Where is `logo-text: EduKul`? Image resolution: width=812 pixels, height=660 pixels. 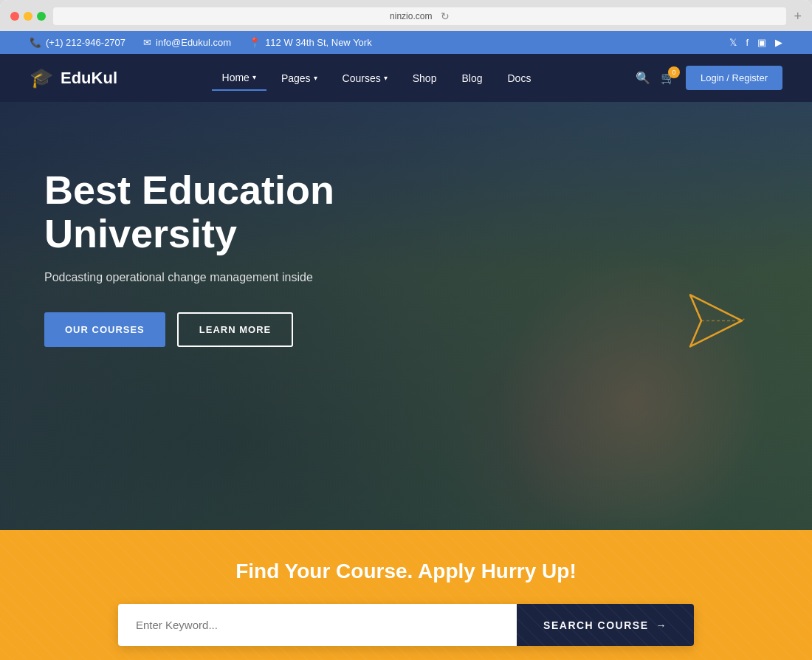 logo-text: EduKul is located at coordinates (89, 78).